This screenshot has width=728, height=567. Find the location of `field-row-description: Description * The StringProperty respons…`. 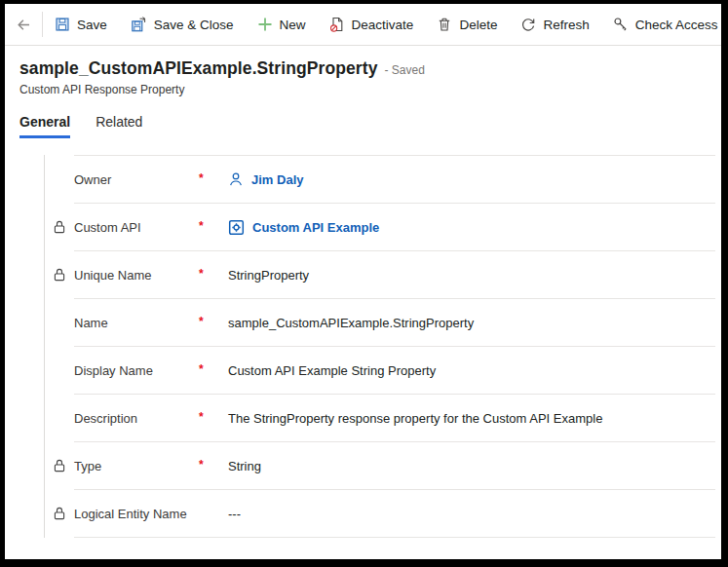

field-row-description: Description * The StringProperty respons… is located at coordinates (380, 417).